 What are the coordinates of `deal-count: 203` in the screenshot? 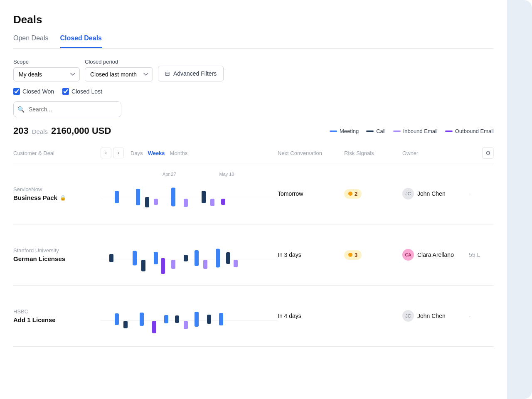 It's located at (21, 131).